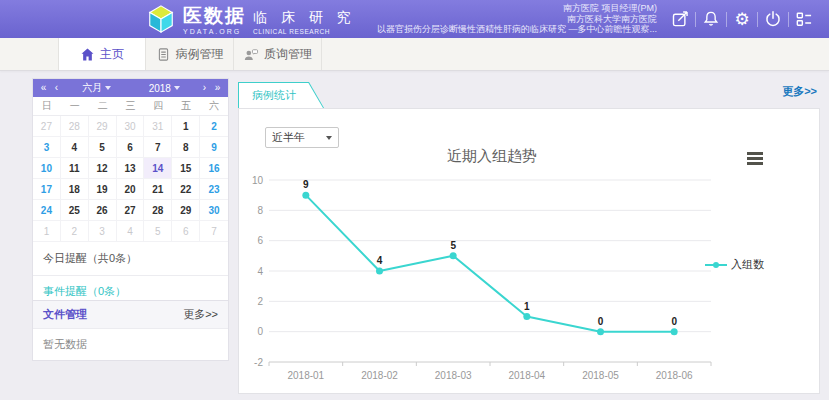 The width and height of the screenshot is (829, 400). I want to click on month-select: 六月, so click(97, 88).